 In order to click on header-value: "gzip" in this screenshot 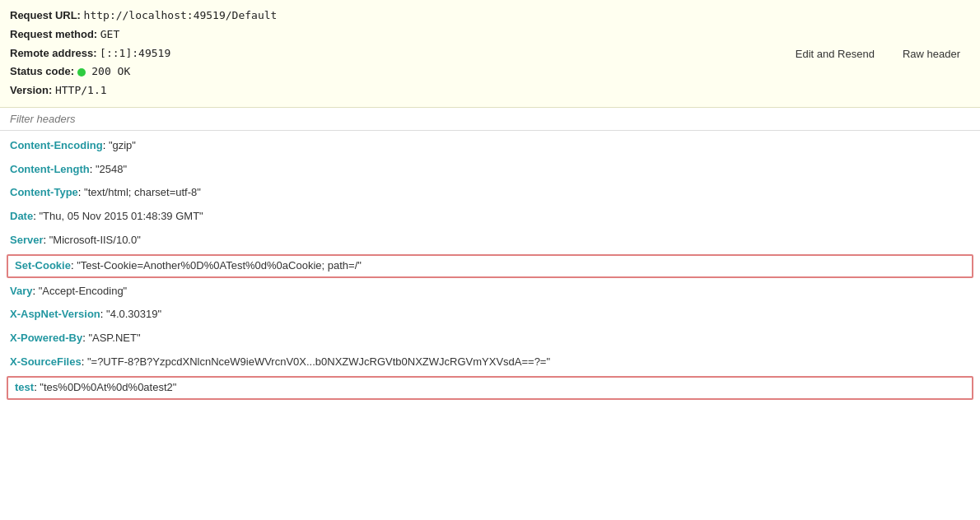, I will do `click(122, 145)`.